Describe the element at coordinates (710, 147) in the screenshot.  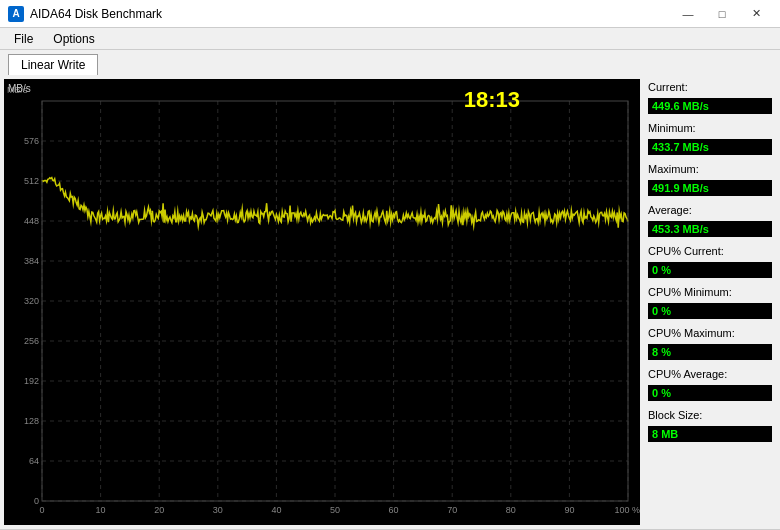
I see `minimum-value: 433.7 MB/s` at that location.